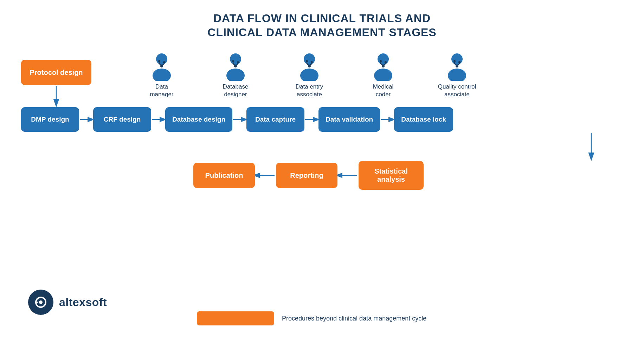 This screenshot has height=343, width=644. Describe the element at coordinates (309, 175) in the screenshot. I see `bottom-flow-row: Publication Reporting Statistical analys…` at that location.